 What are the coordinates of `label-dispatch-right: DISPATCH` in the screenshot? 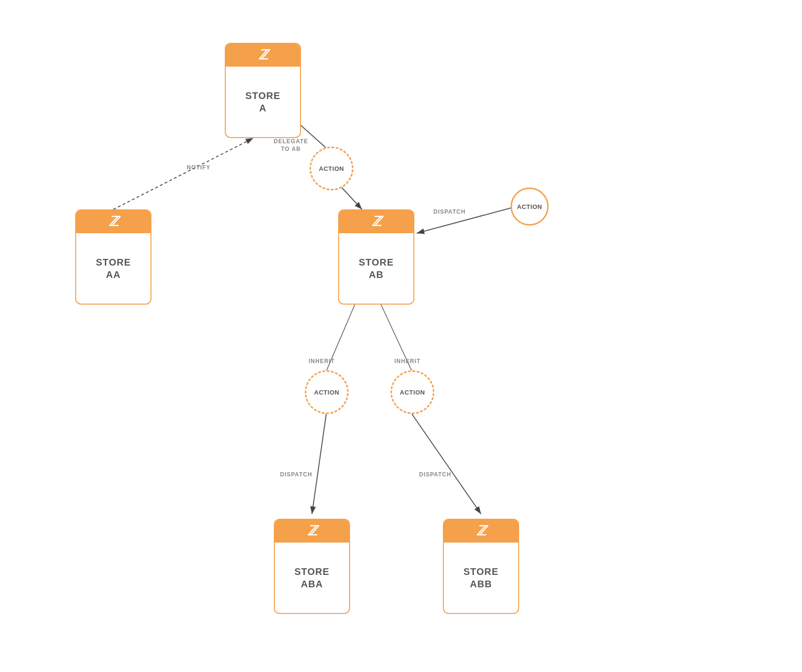 It's located at (435, 474).